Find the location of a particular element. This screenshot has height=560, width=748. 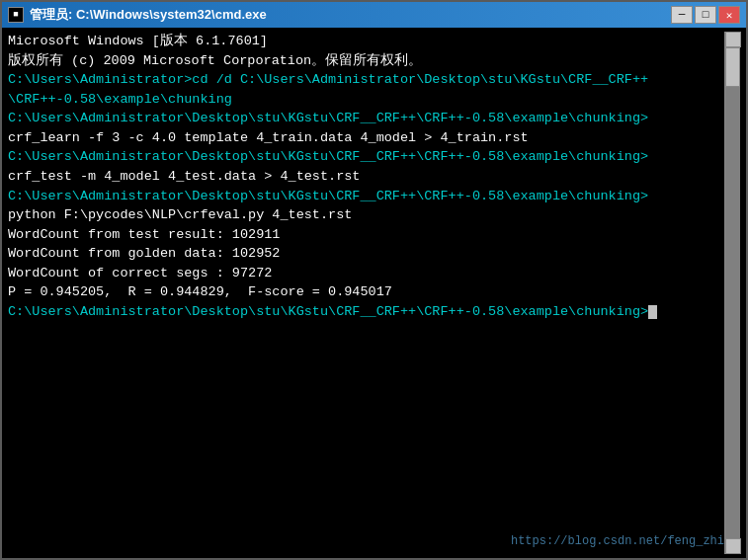

cmd-icon: ■ is located at coordinates (16, 15).